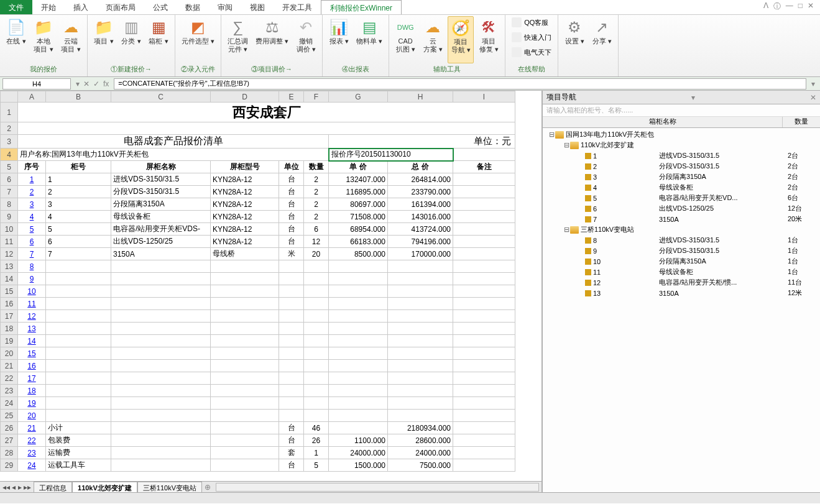 The height and width of the screenshot is (504, 820). Describe the element at coordinates (602, 45) in the screenshot. I see `ribbon-分享: ↗分享 ▾` at that location.